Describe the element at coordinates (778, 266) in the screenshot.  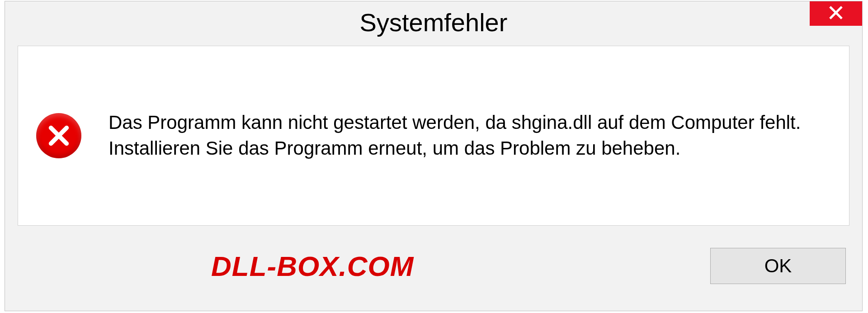
I see `ok-button: OK` at that location.